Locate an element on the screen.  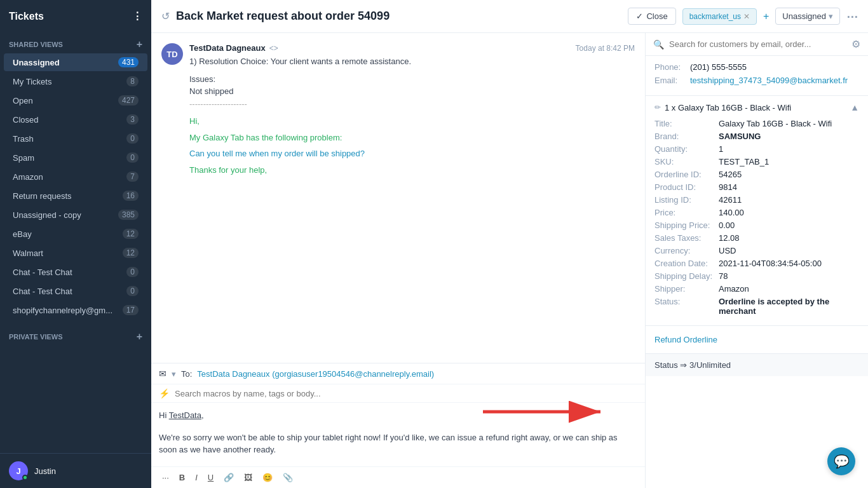
resolution-text: 1) Resolution Choice: Your client wants … is located at coordinates (412, 62).